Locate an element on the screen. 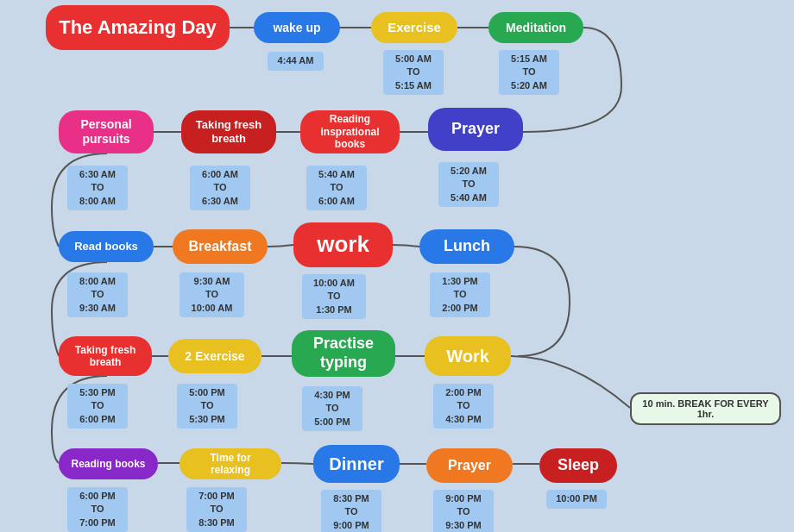 The width and height of the screenshot is (794, 532). node-exercise1: Exercise is located at coordinates (414, 28).